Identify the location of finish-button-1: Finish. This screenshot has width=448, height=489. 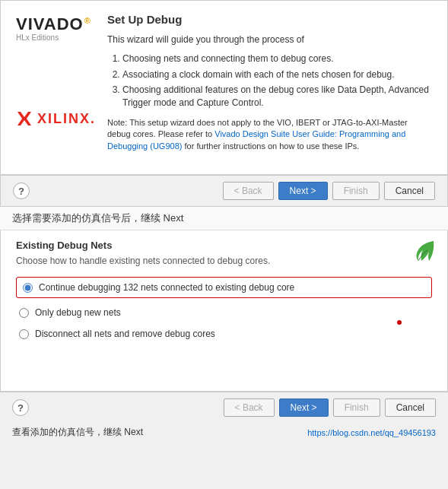
(356, 191).